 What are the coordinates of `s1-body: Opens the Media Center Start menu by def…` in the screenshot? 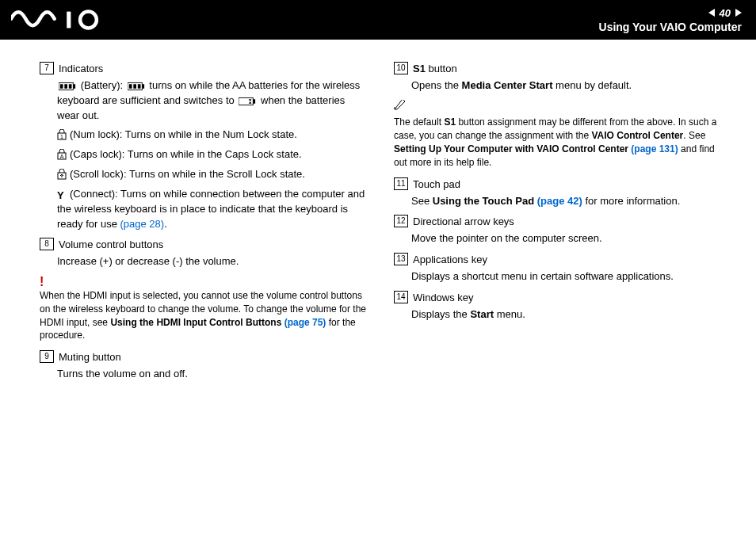 It's located at (559, 86).